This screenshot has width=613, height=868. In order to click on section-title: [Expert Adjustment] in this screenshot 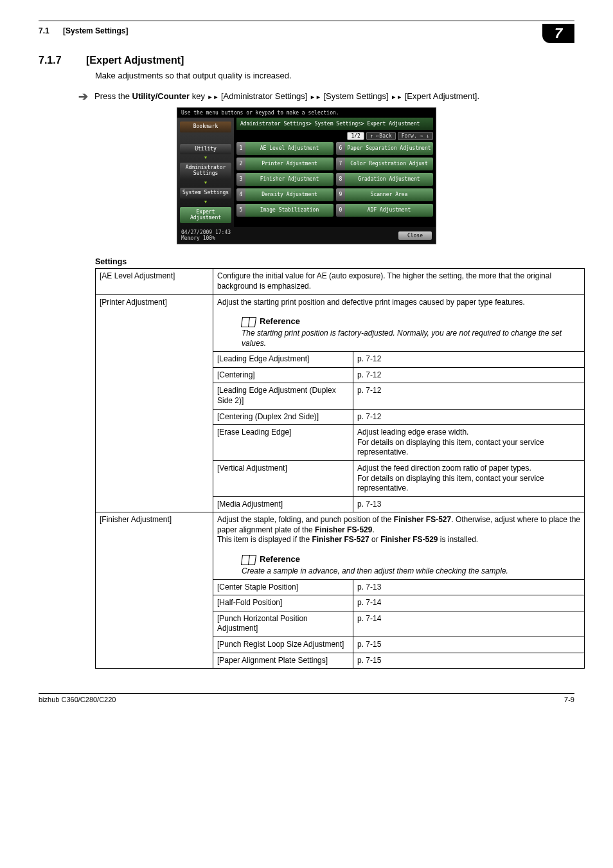, I will do `click(135, 60)`.